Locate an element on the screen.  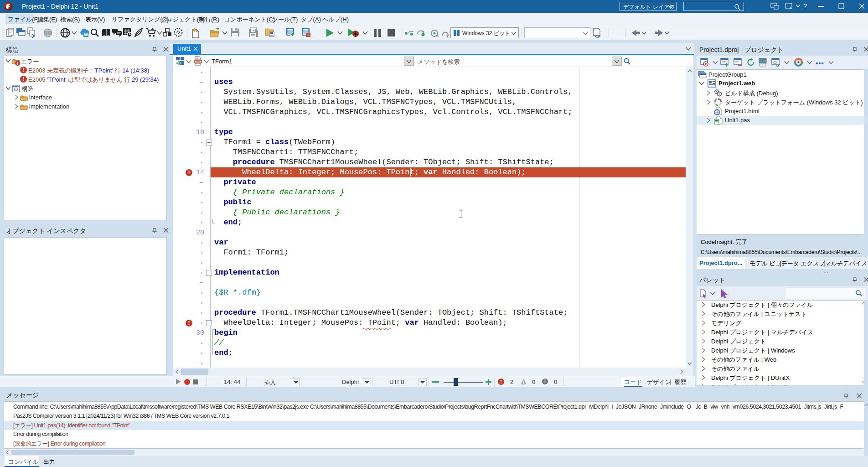
svg-text: W is located at coordinates (86, 35).